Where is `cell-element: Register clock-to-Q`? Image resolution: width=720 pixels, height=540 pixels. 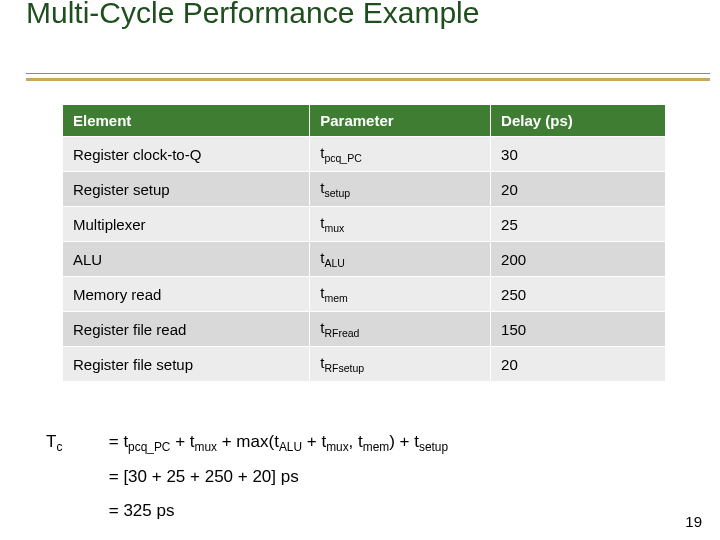
cell-element: Register clock-to-Q is located at coordinates (186, 154).